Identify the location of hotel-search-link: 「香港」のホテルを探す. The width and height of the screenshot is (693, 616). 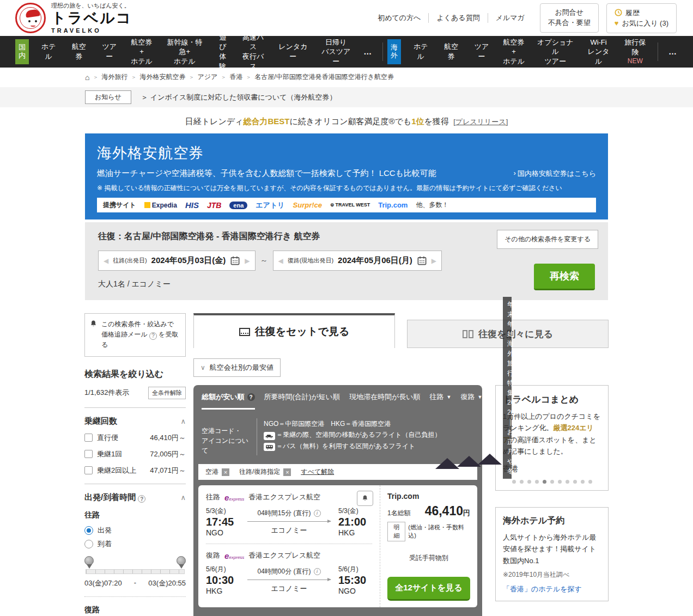
(543, 589).